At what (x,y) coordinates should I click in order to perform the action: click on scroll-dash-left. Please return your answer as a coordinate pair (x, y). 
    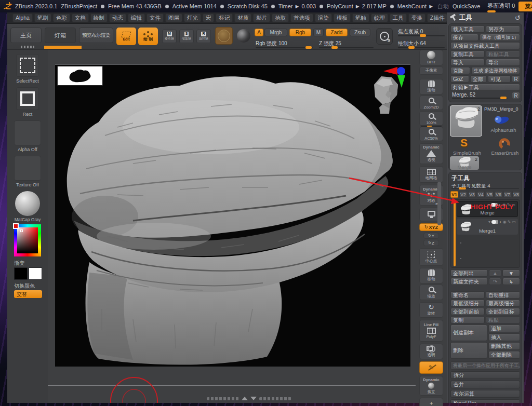
    Looking at the image, I should click on (223, 399).